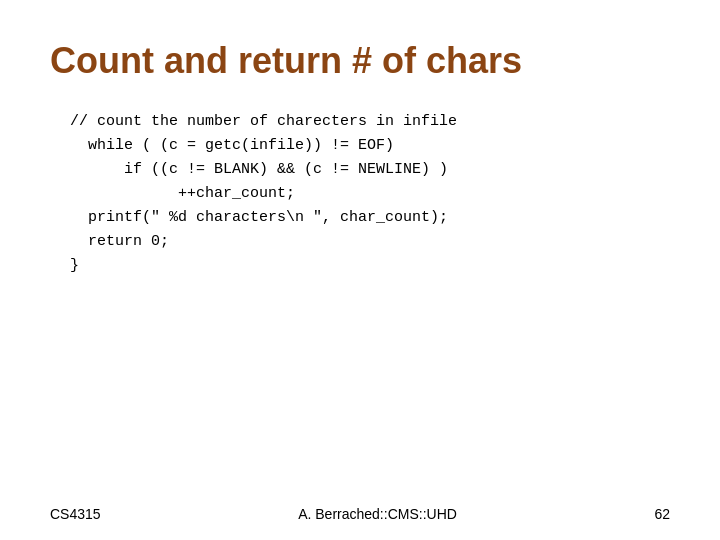 The height and width of the screenshot is (540, 720). What do you see at coordinates (370, 194) in the screenshot?
I see `code-line-4: ++char_count;` at bounding box center [370, 194].